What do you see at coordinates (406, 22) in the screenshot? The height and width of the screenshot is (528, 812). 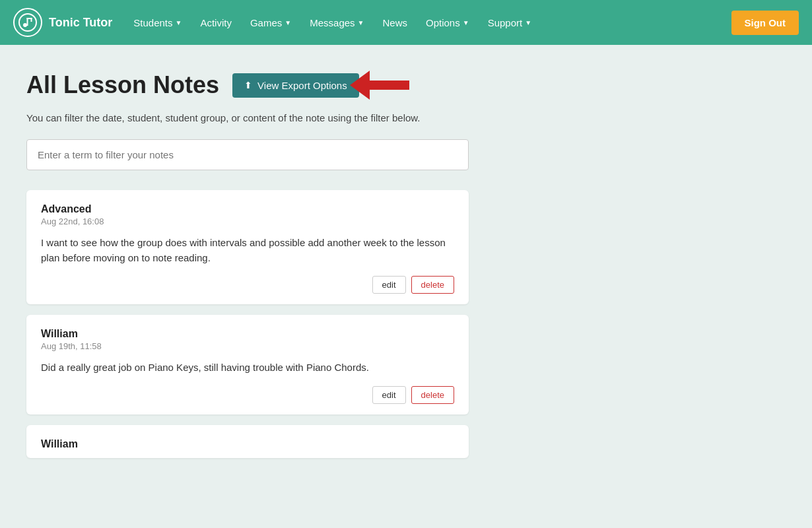 I see `main-nav: Tonic Tutor Students ▼ Activity Games ▼ …` at bounding box center [406, 22].